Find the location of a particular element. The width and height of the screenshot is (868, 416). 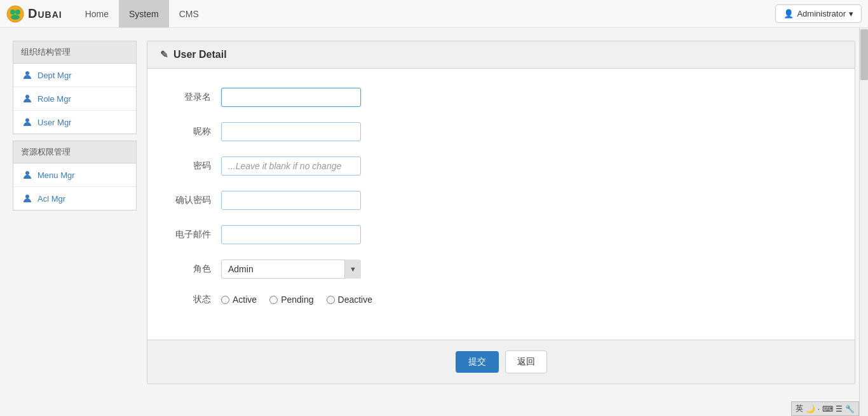

email-group: 电子邮件 is located at coordinates (501, 235).